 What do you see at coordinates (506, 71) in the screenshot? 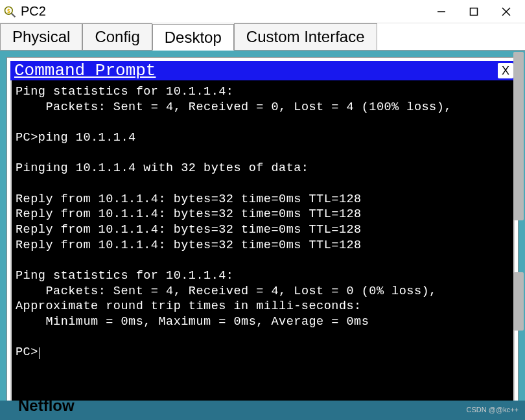
I see `command-prompt-close-button: X` at bounding box center [506, 71].